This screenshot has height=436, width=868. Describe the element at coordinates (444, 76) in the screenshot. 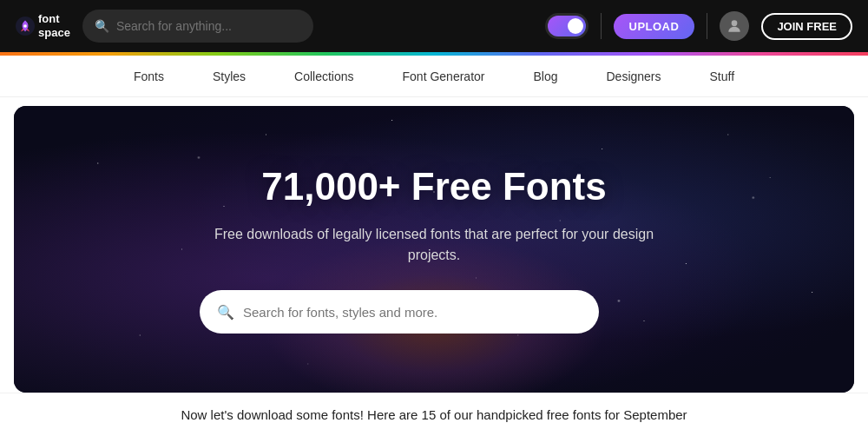

I see `nav-item-font-generator: Font Generator` at that location.